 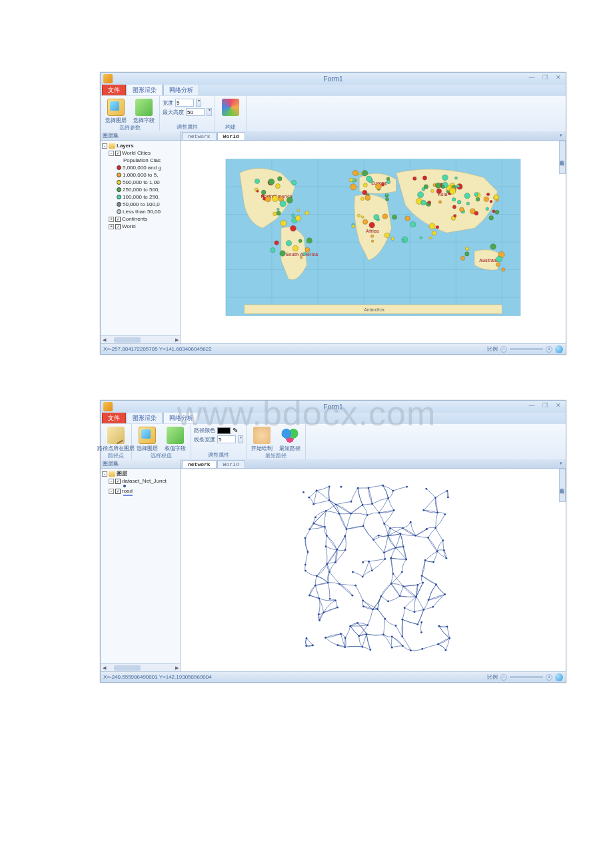 I want to click on width-input, so click(x=185, y=103).